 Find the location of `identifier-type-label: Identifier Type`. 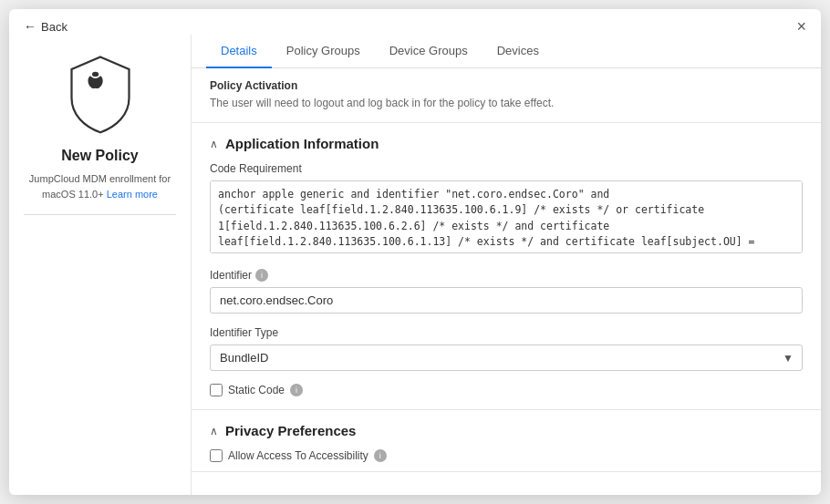

identifier-type-label: Identifier Type is located at coordinates (506, 333).